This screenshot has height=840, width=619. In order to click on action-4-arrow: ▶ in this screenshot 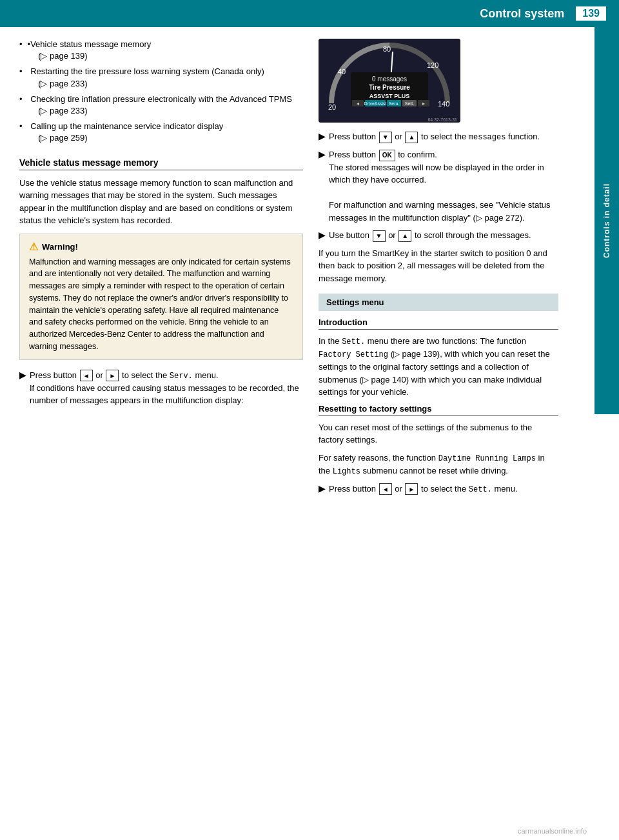, I will do `click(322, 235)`.